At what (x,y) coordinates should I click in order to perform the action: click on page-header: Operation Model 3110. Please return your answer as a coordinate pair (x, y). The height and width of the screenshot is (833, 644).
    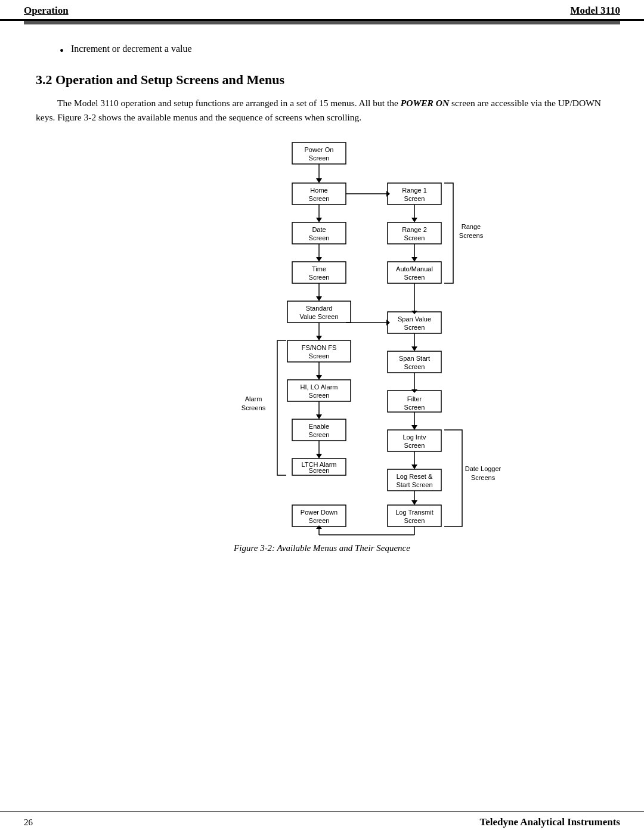
    Looking at the image, I should click on (322, 11).